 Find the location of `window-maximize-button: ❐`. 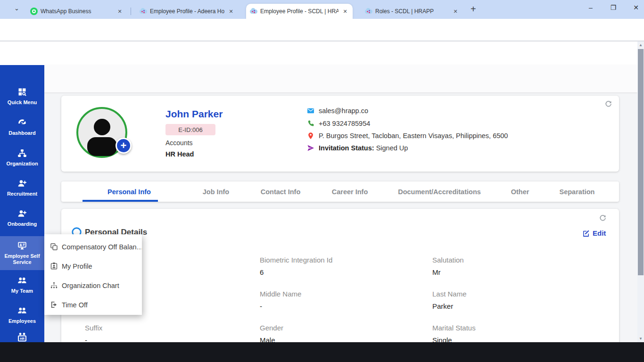

window-maximize-button: ❐ is located at coordinates (613, 8).